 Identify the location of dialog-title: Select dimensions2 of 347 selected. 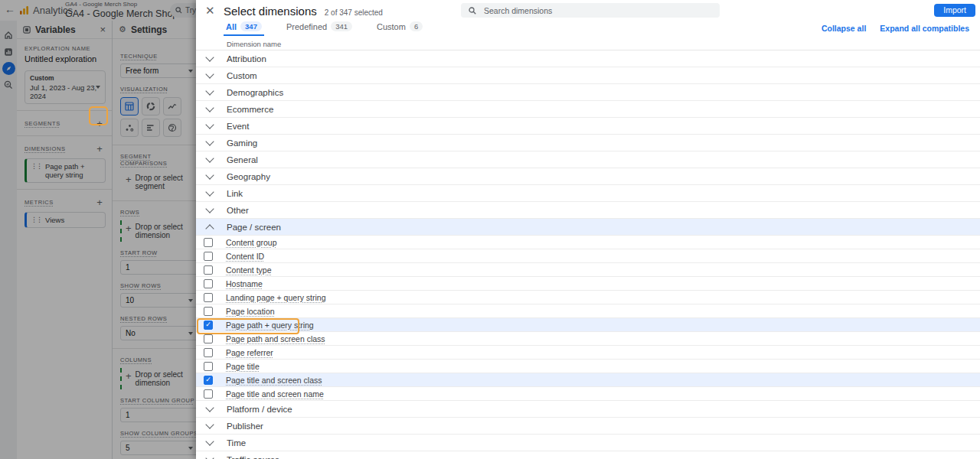
(303, 11).